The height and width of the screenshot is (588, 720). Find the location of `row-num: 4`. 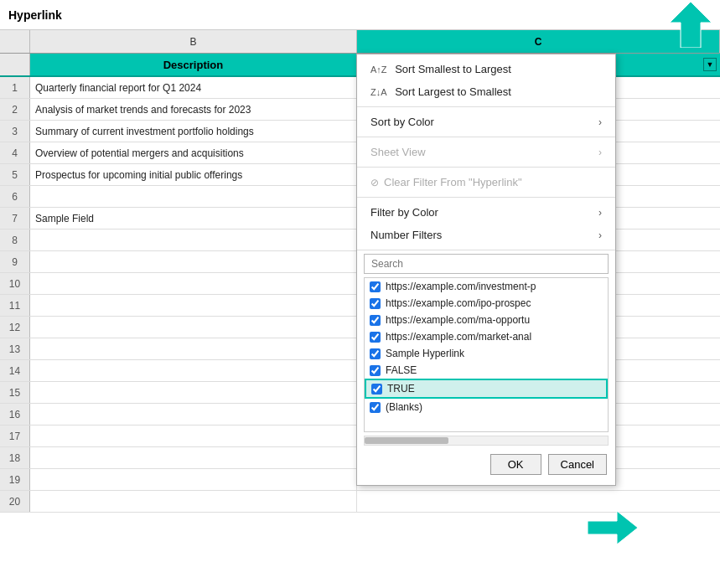

row-num: 4 is located at coordinates (15, 152).